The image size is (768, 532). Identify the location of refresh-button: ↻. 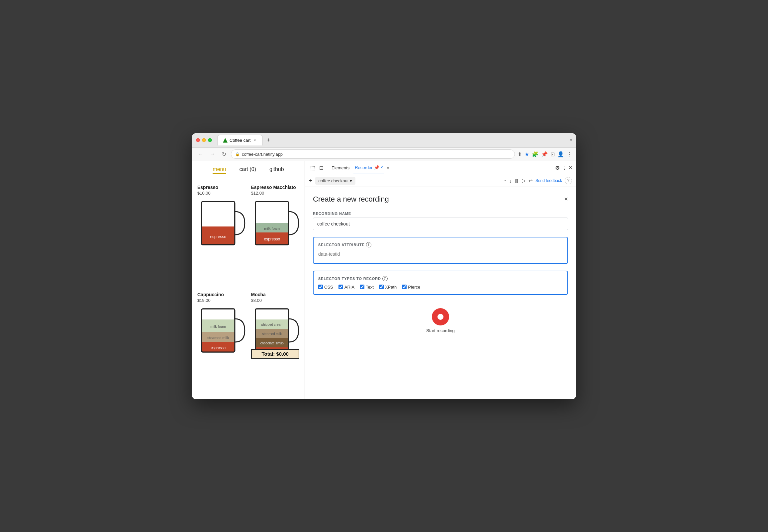
(224, 154).